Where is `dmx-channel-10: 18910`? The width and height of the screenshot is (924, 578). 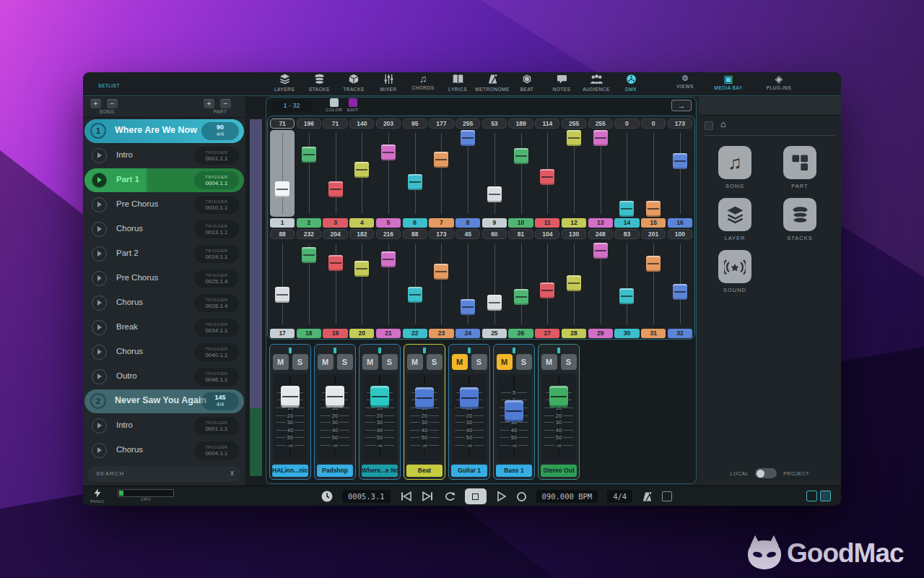 dmx-channel-10: 18910 is located at coordinates (520, 173).